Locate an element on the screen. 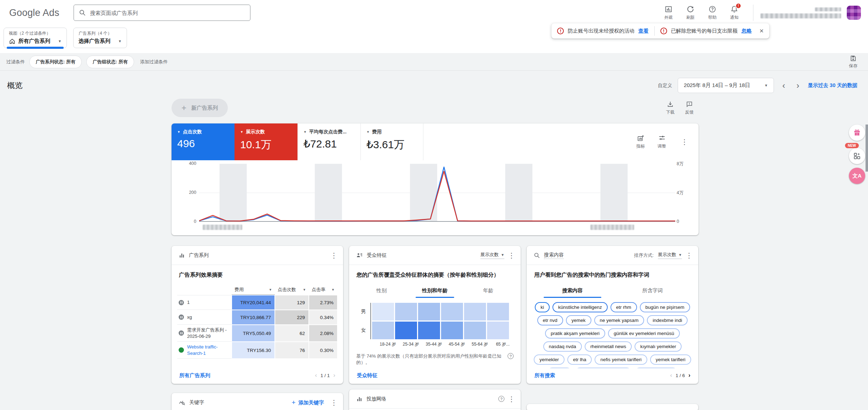 The height and width of the screenshot is (410, 868). search-term-chip: nasdaq nvda is located at coordinates (562, 347).